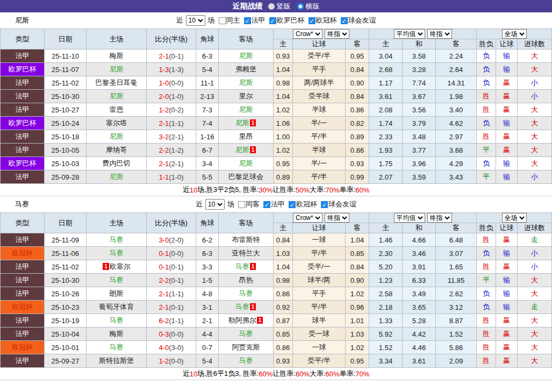 The height and width of the screenshot is (392, 552). Describe the element at coordinates (514, 34) in the screenshot. I see `result-group-header: 全场` at that location.